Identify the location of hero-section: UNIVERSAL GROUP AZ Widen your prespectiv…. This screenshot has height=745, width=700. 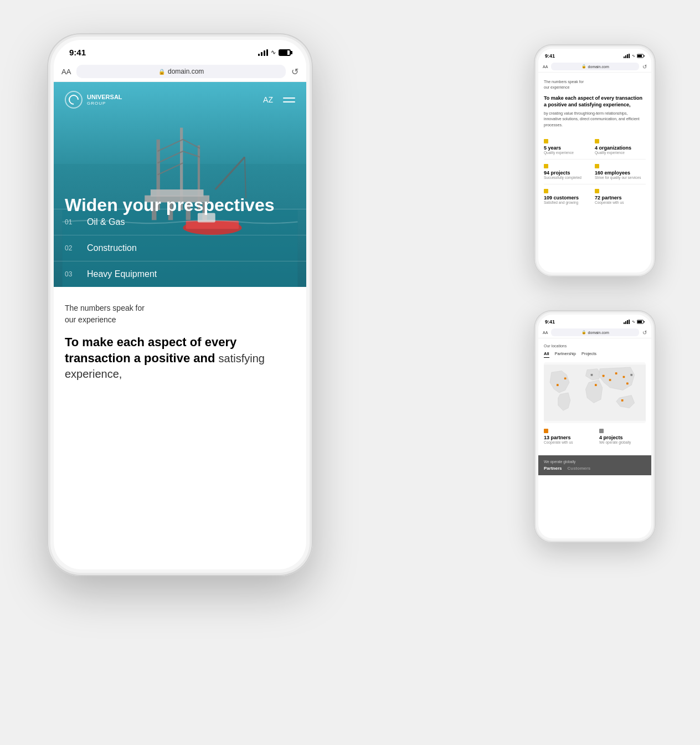
(180, 184).